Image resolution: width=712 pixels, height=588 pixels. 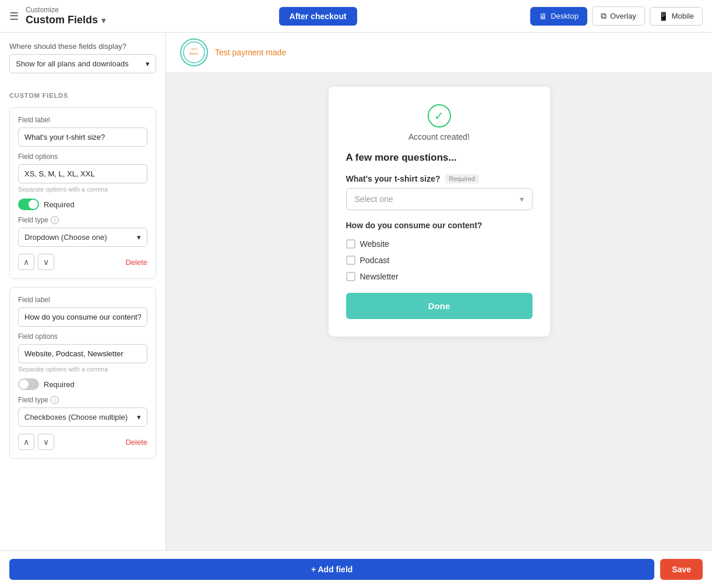 What do you see at coordinates (26, 262) in the screenshot?
I see `move-up-button-1: ∧` at bounding box center [26, 262].